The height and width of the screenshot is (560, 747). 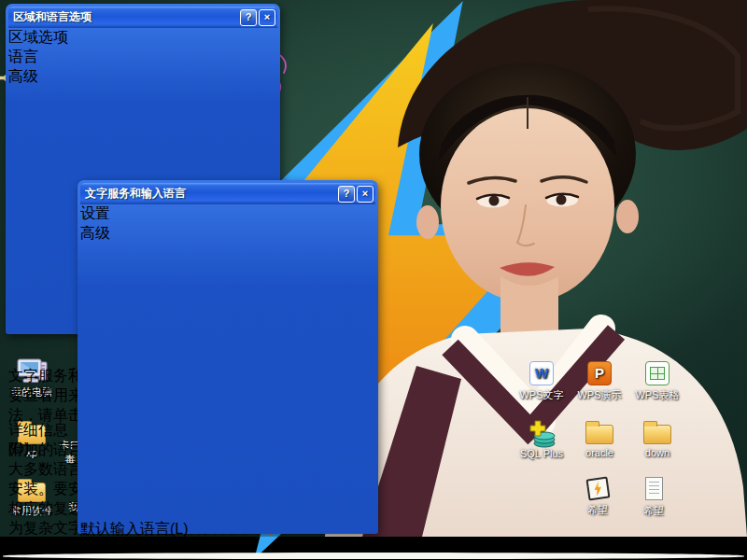 I want to click on group-title: 默认输入语言(L), so click(x=216, y=528).